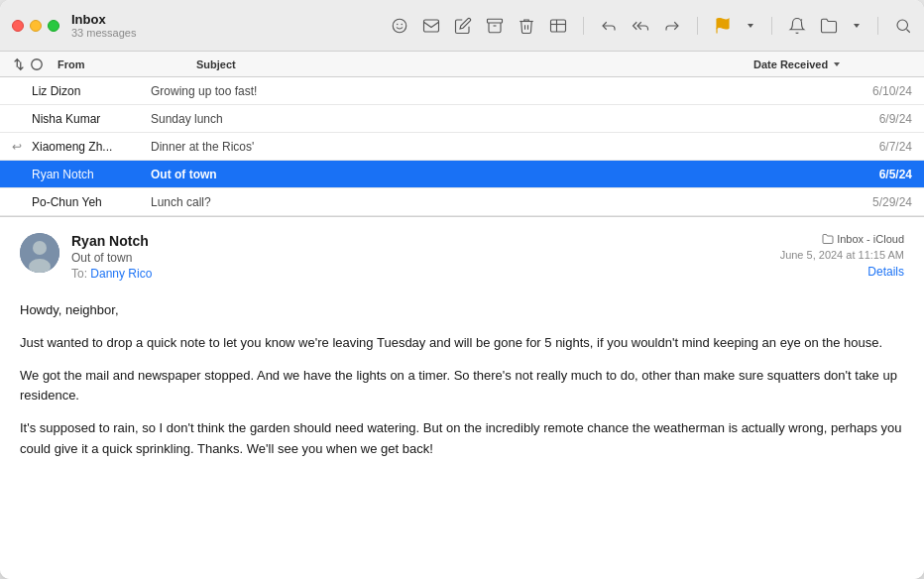  Describe the element at coordinates (463, 26) in the screenshot. I see `compose-icon` at that location.